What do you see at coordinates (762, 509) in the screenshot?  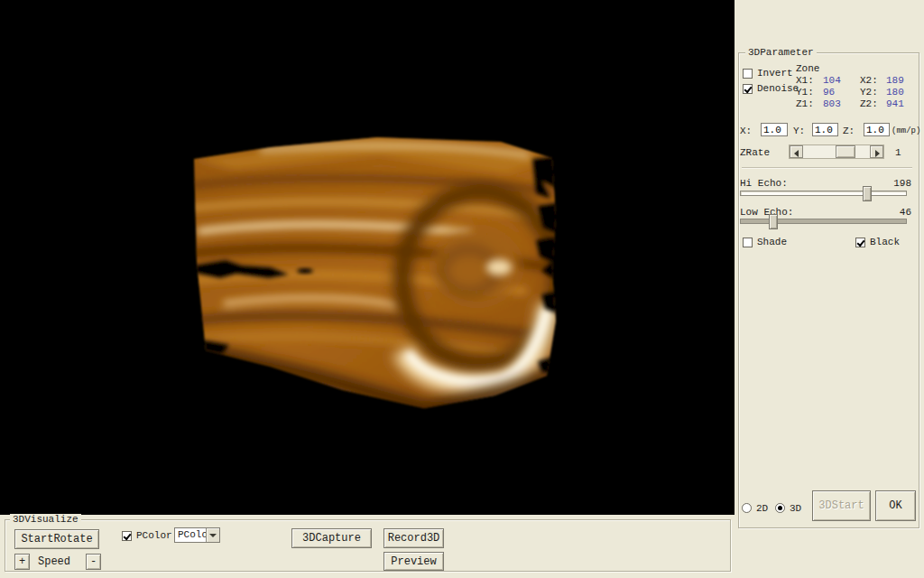 I see `mode-2d-label: 2D` at bounding box center [762, 509].